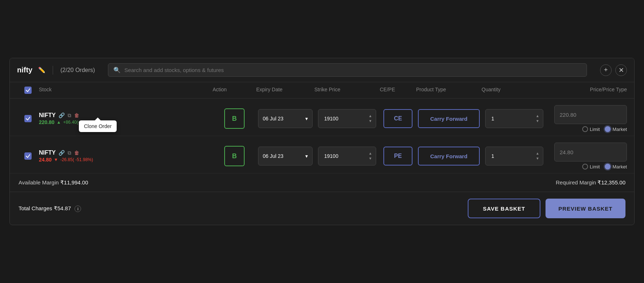 Image resolution: width=644 pixels, height=283 pixels. What do you see at coordinates (514, 90) in the screenshot?
I see `col-qty: Quantity` at bounding box center [514, 90].